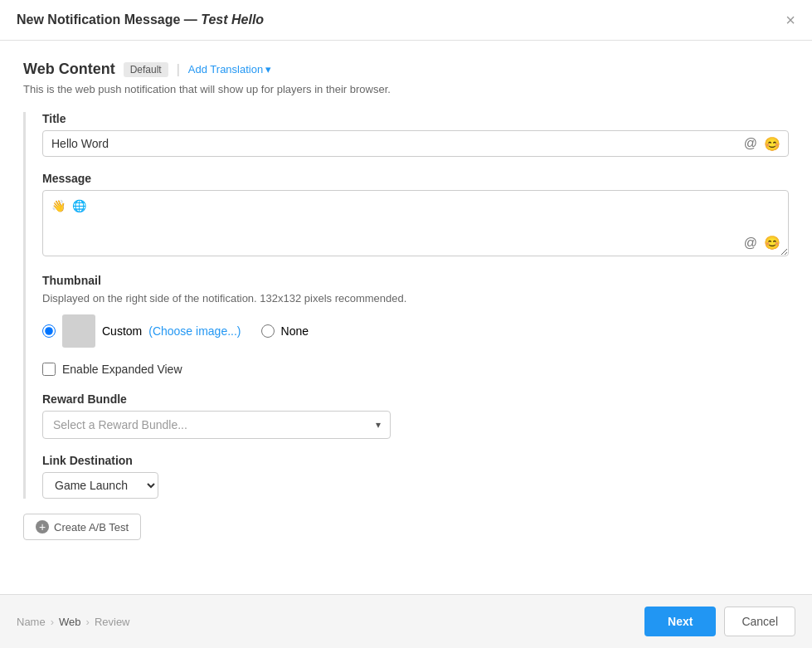 Image resolution: width=812 pixels, height=648 pixels. Describe the element at coordinates (416, 216) in the screenshot. I see `message-field-group: Message 👋 🌐 @ 😊` at that location.